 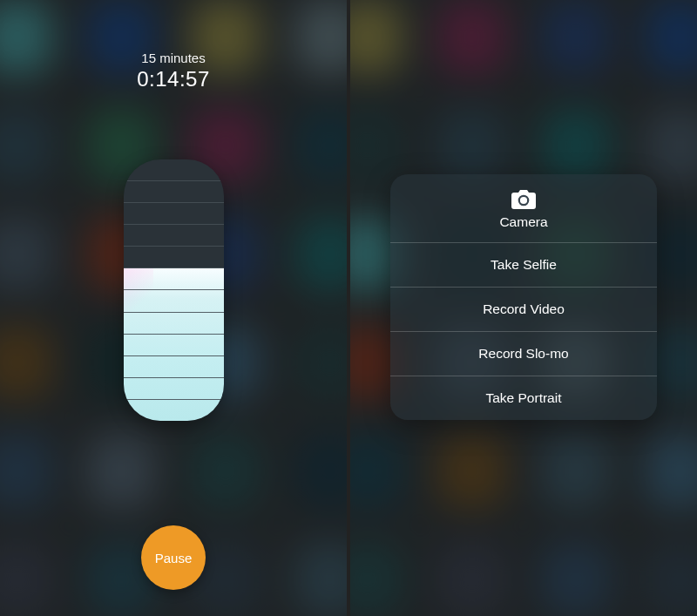 I want to click on menu-item-take-selfie: Take Selfie, so click(x=524, y=265).